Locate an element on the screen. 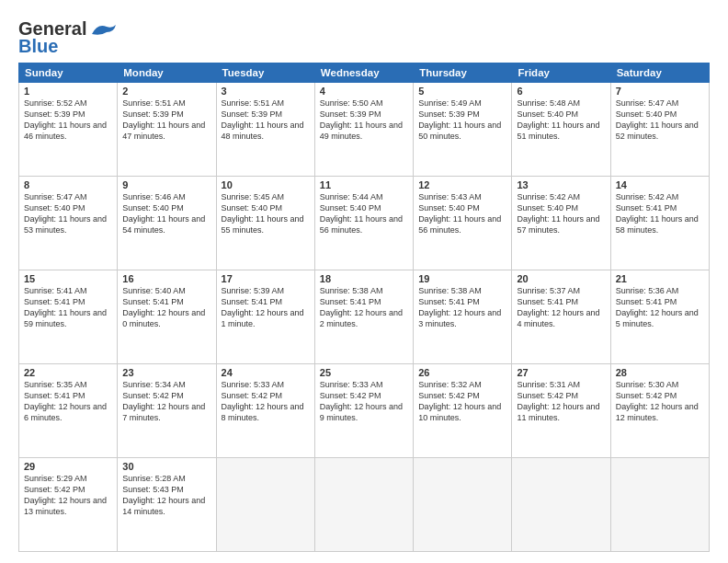 This screenshot has height=563, width=728. day-info: Sunrise: 5:49 AMSunset: 5:39 PMDaylight:… is located at coordinates (462, 120).